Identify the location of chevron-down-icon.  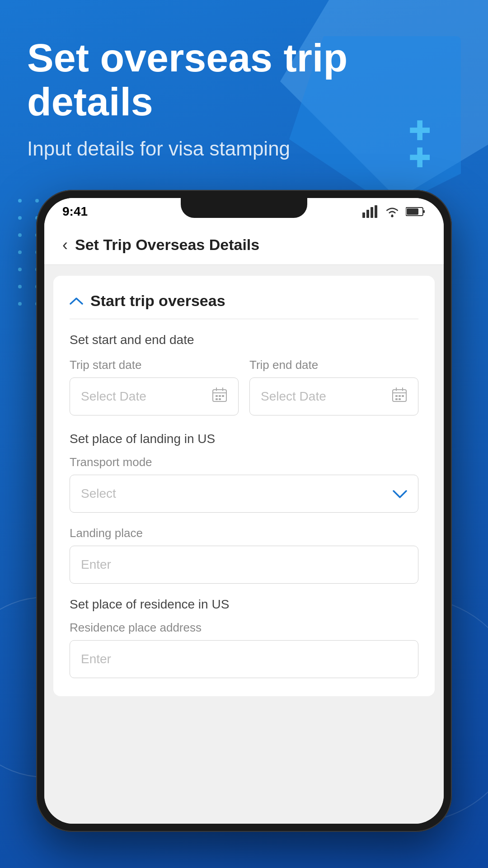
(400, 494).